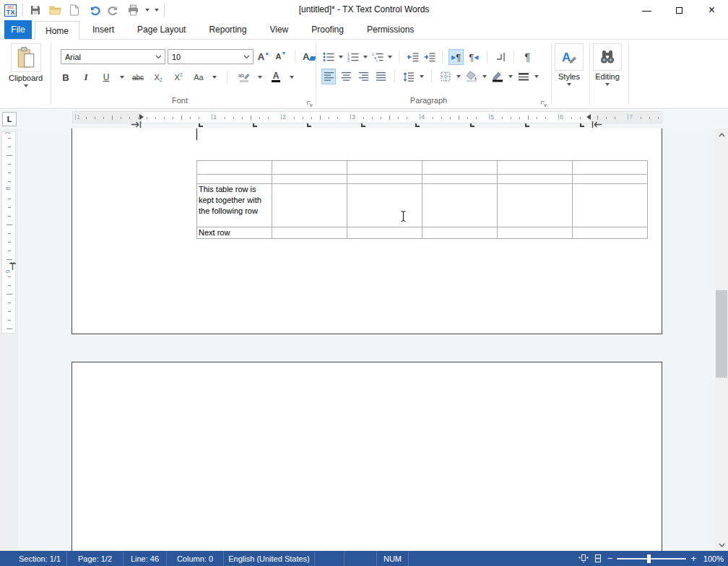  I want to click on clipboard-dropdown, so click(26, 86).